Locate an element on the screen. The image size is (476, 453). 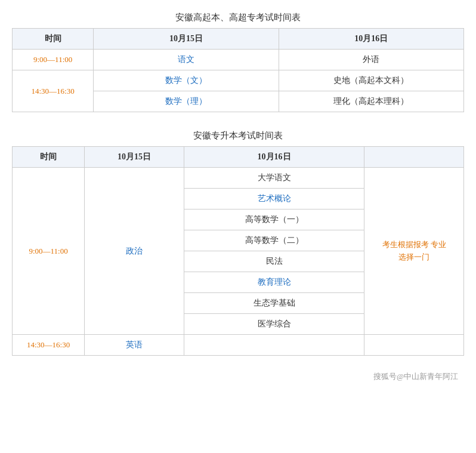
table1-col2-1: 语文 is located at coordinates (186, 60).